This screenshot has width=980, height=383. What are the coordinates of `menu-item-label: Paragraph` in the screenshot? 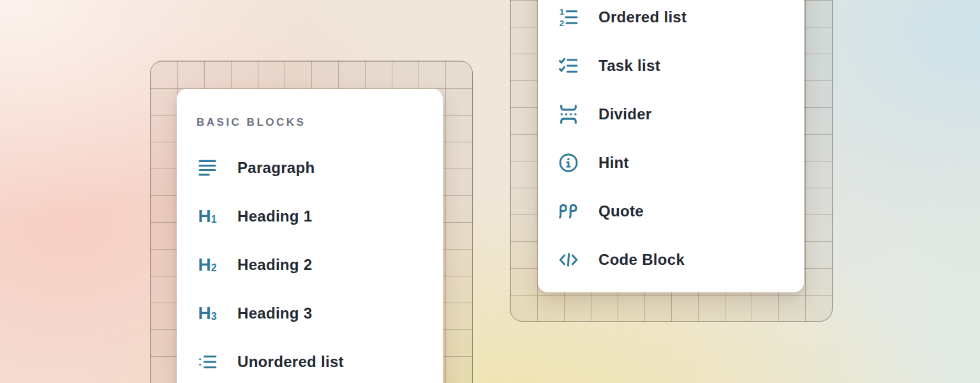 It's located at (276, 168).